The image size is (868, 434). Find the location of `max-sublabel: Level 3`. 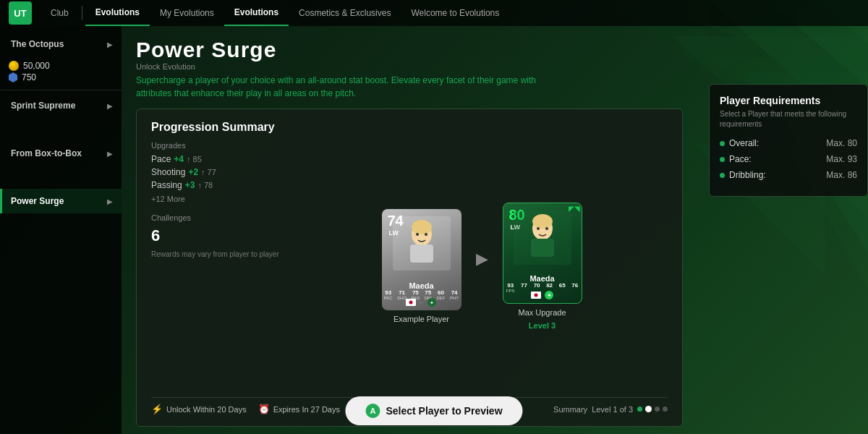

max-sublabel: Level 3 is located at coordinates (542, 326).